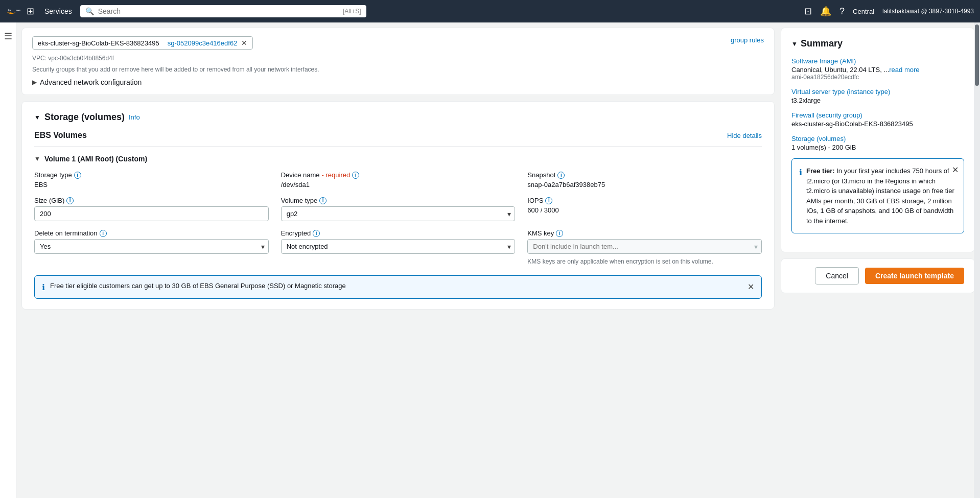 The height and width of the screenshot is (498, 980). I want to click on delete-on-termination-field: Delete on termination i Yes No ▾, so click(151, 247).